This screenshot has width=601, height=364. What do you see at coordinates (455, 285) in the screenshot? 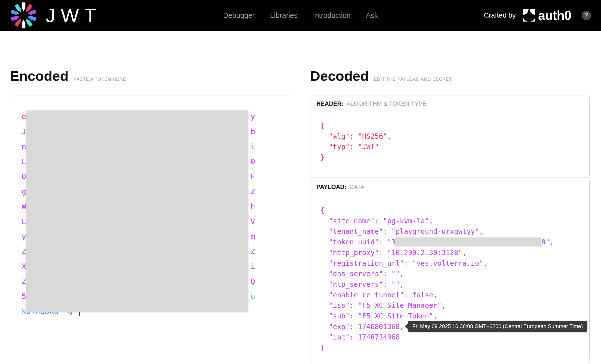
I see `payload-json-line: "ntp_servers": "",` at bounding box center [455, 285].